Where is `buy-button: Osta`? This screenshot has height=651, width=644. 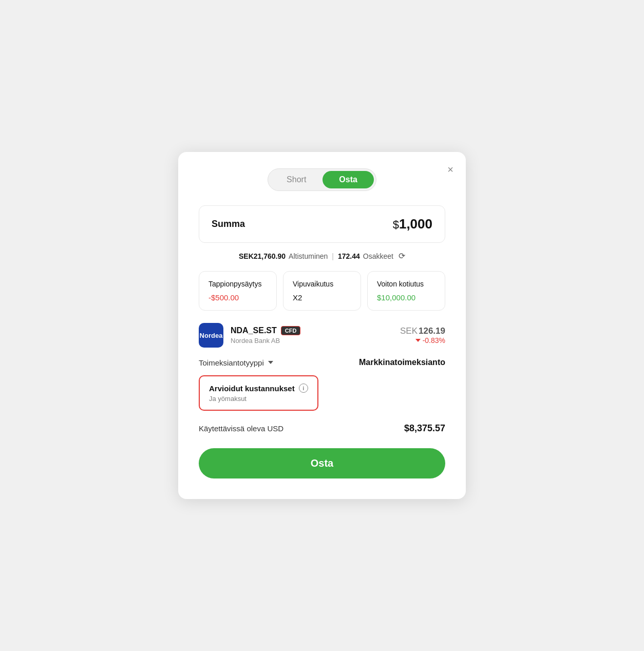
buy-button: Osta is located at coordinates (322, 463).